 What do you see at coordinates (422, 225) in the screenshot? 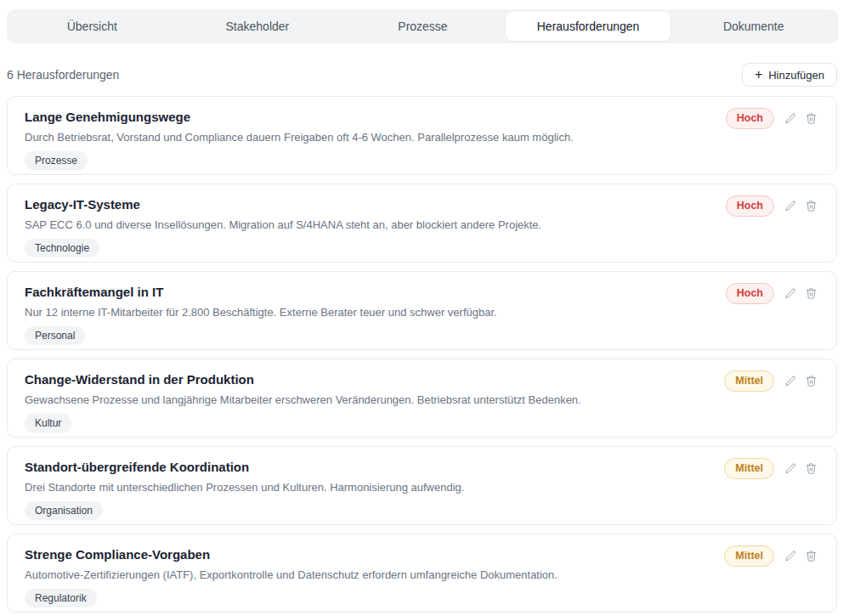
I see `challenge-description: SAP ECC 6.0 und diverse Insellösungen. M…` at bounding box center [422, 225].